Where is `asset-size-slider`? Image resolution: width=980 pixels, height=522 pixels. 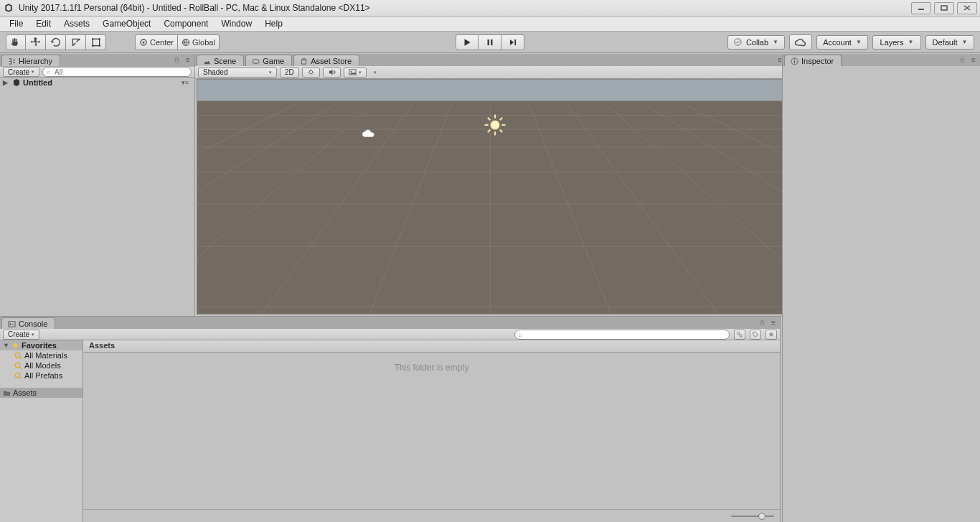
asset-size-slider is located at coordinates (753, 516).